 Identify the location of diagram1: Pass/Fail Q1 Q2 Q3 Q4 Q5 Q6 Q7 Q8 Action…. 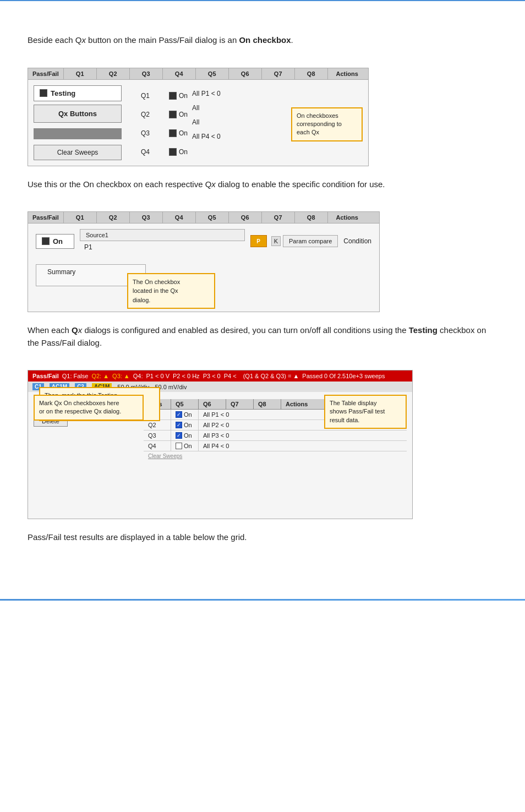
(198, 117).